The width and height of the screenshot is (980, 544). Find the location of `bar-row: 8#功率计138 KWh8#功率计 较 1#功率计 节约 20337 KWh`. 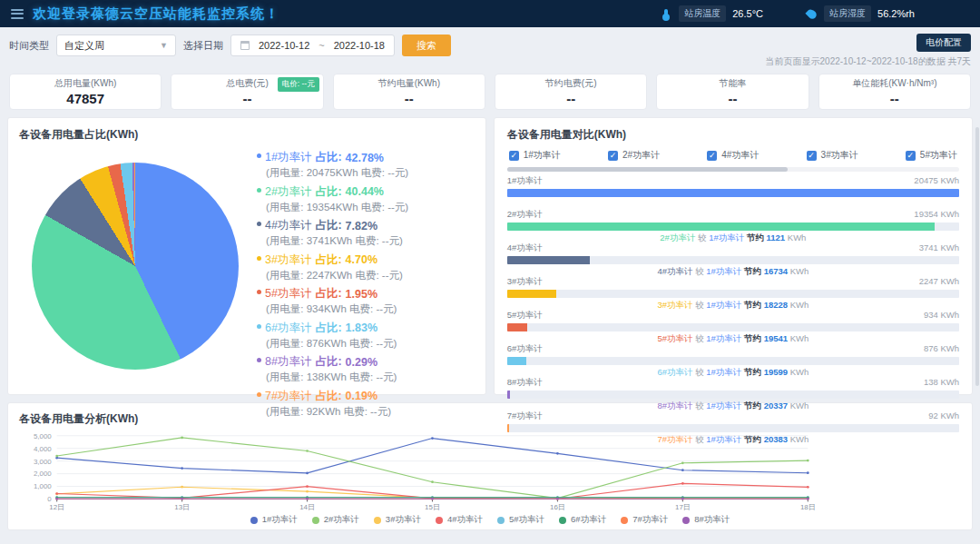

bar-row: 8#功率计138 KWh8#功率计 较 1#功率计 节约 20337 KWh is located at coordinates (733, 394).